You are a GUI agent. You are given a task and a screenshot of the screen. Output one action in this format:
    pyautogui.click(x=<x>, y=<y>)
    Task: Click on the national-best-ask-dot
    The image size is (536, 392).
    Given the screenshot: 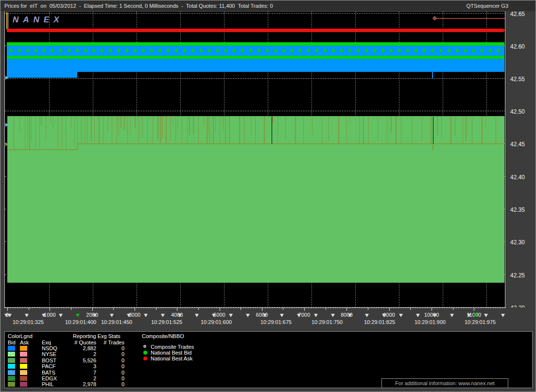 What is the action you would take?
    pyautogui.click(x=145, y=358)
    